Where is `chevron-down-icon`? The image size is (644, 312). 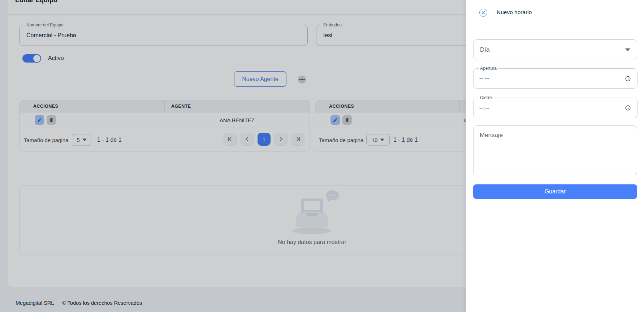
chevron-down-icon is located at coordinates (628, 50).